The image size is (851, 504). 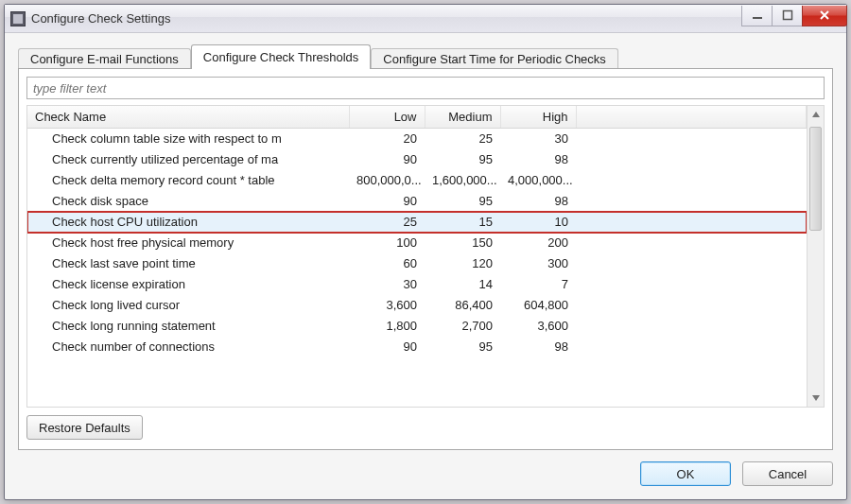 What do you see at coordinates (417, 222) in the screenshot?
I see `table-row: Check host CPU utilization251510` at bounding box center [417, 222].